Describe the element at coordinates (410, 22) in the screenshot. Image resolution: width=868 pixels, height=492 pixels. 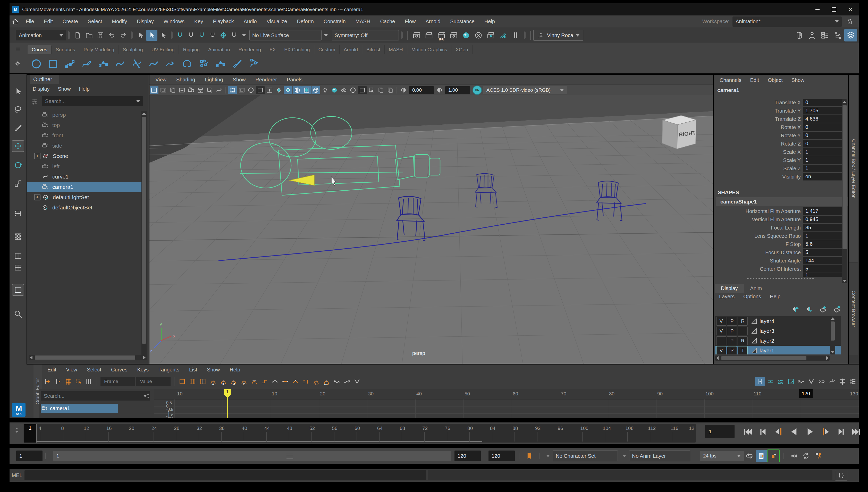
I see `menu-flow: Flow` at that location.